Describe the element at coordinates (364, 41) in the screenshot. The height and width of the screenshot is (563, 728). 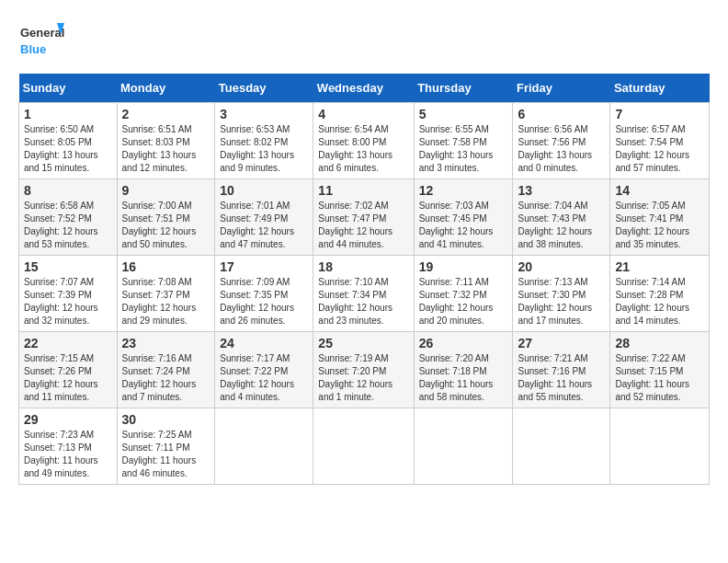
I see `page-header: General Blue` at that location.